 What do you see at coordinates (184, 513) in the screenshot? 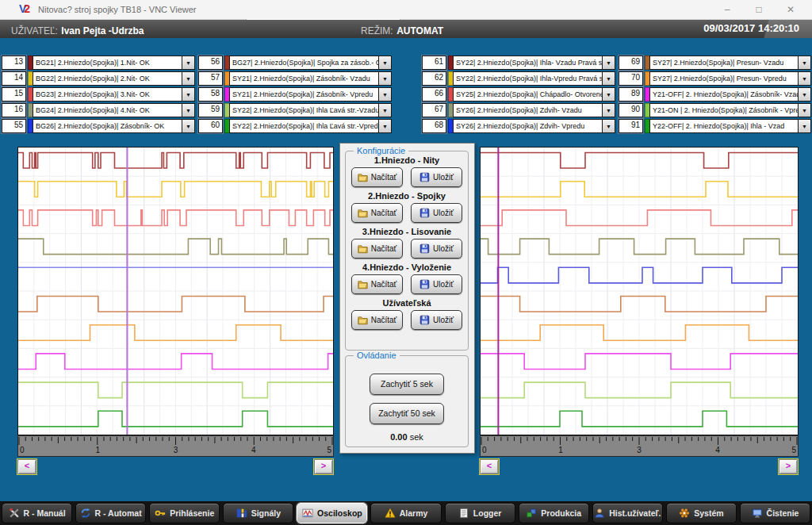
I see `taskbar-button-prihlasenie: Prihlásenie` at bounding box center [184, 513].